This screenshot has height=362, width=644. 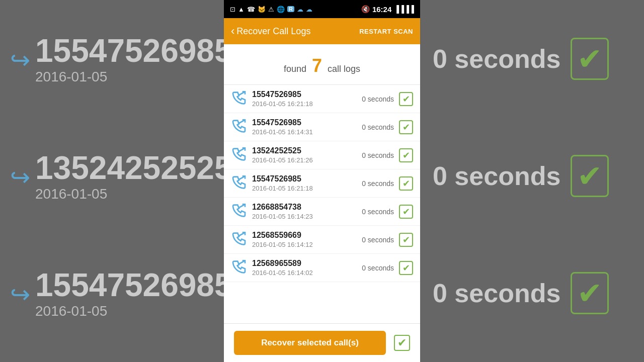 I want to click on call-log-item-5: 12668854738 2016-01-05 16:14:23 0 second…, so click(x=322, y=212).